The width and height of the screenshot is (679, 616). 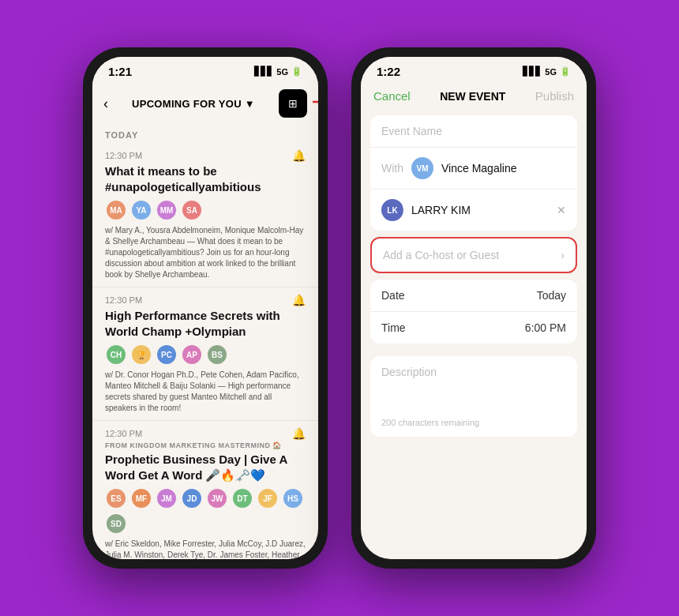 I want to click on avatar-3-7: JF, so click(x=268, y=498).